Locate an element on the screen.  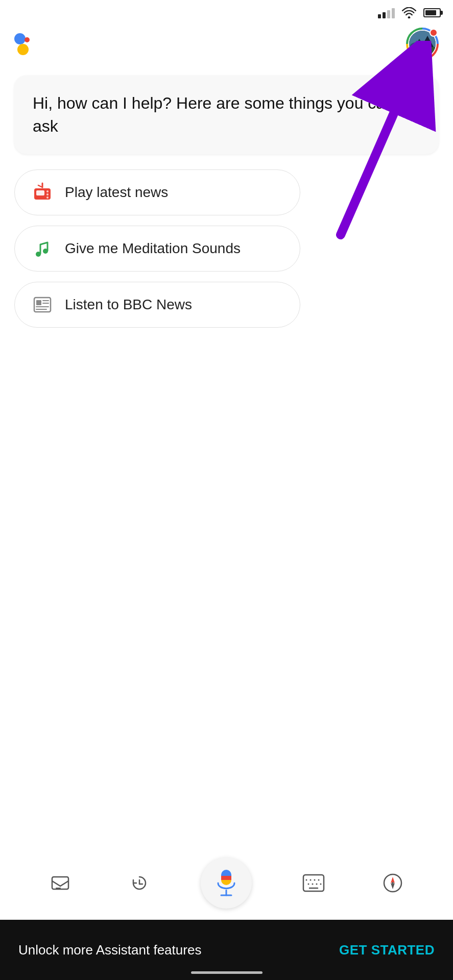
suggestion-play-news: Play latest news is located at coordinates (157, 192).